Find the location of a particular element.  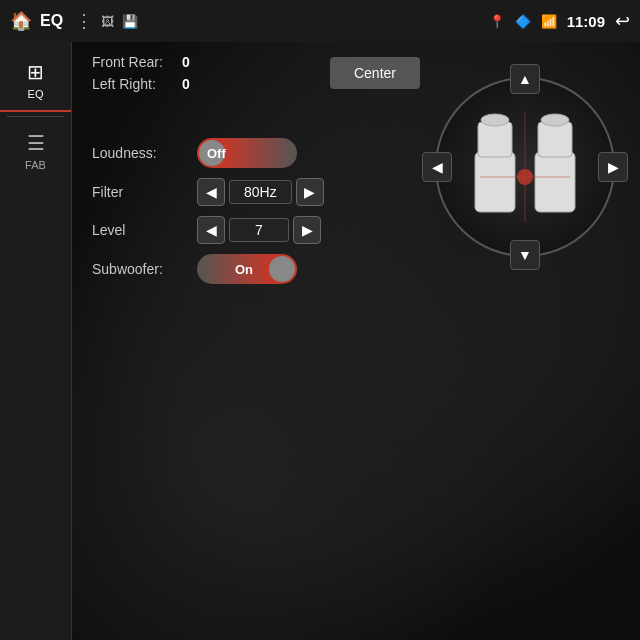

speaker-down-button: ▼ is located at coordinates (525, 255).